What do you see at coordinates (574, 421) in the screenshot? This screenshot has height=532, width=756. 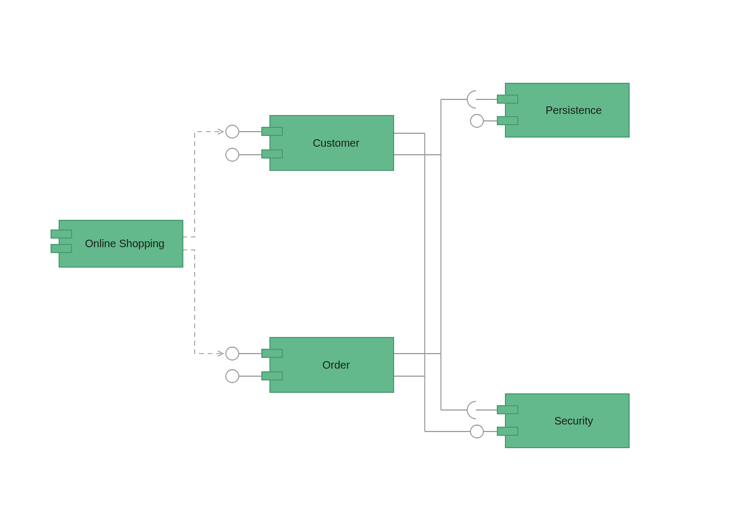 I see `component-security-label: Security` at bounding box center [574, 421].